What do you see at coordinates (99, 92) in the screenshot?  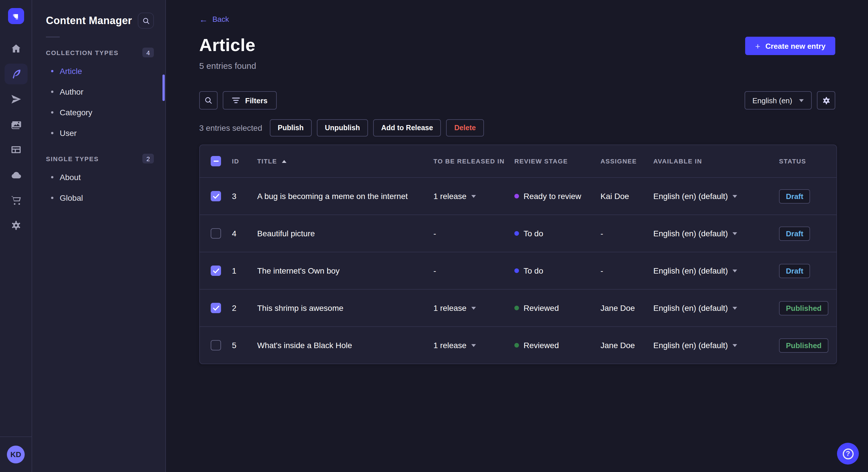 I see `sidebar-item-author: Author` at bounding box center [99, 92].